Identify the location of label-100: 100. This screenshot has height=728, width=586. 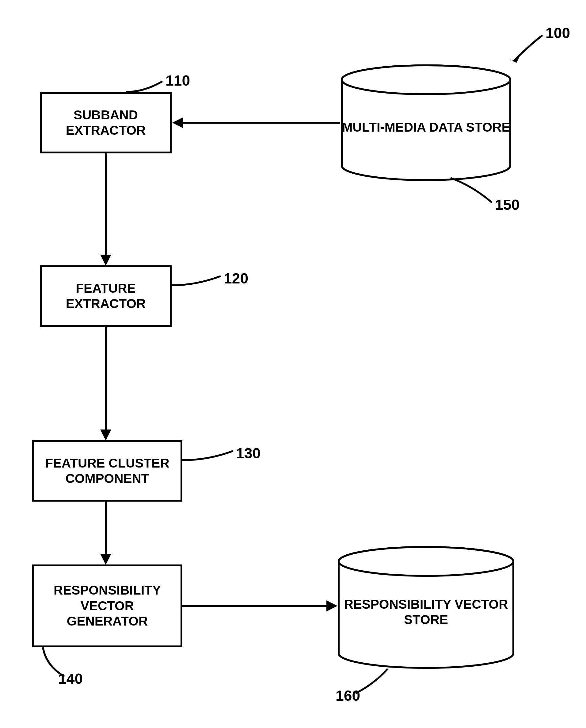
(558, 33).